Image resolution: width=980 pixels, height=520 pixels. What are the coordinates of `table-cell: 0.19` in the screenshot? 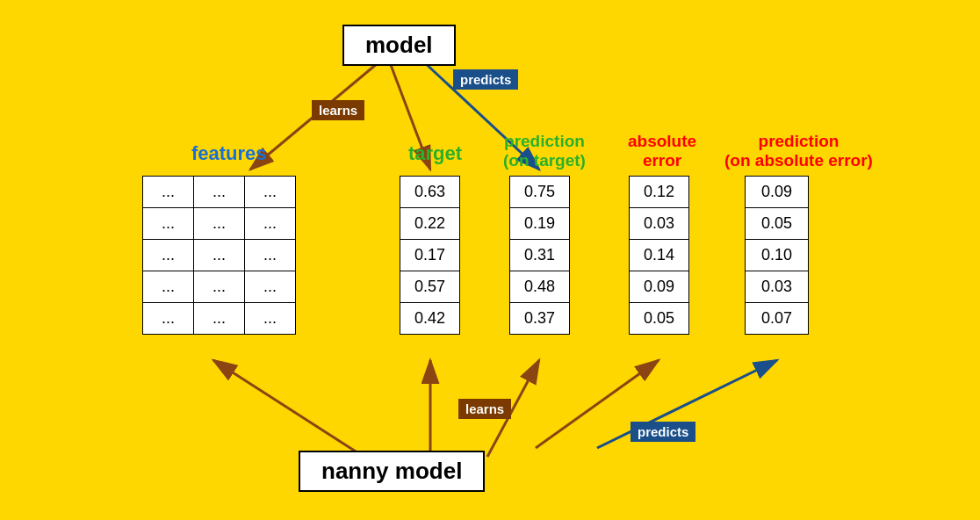 It's located at (540, 224).